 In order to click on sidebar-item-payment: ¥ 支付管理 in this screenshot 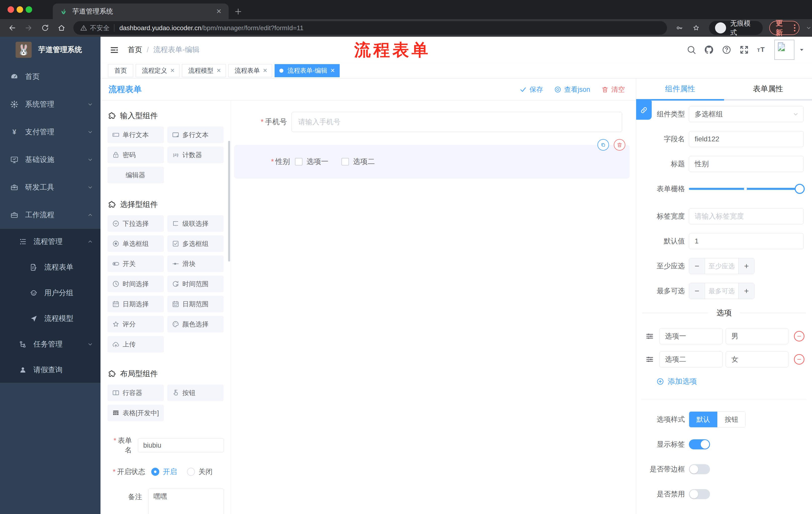, I will do `click(50, 132)`.